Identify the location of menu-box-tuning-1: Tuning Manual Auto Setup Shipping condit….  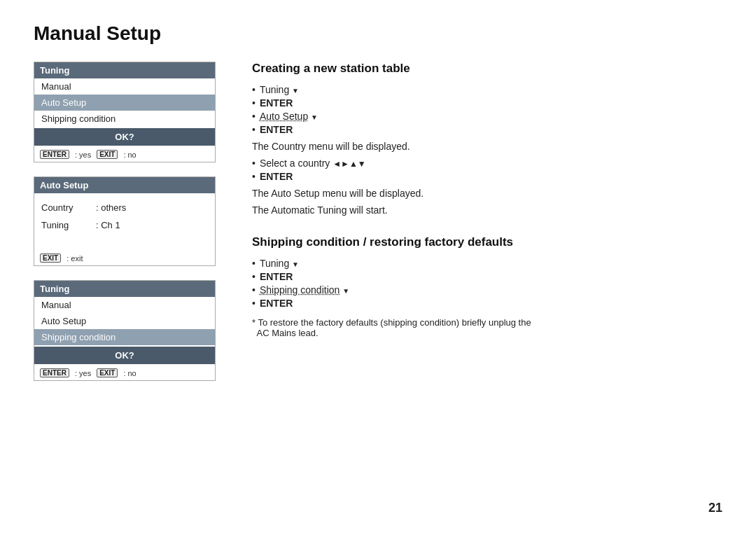
(125, 112).